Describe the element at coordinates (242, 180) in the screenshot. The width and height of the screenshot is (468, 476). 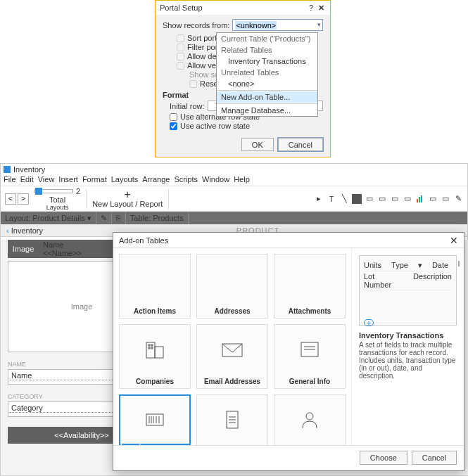
I see `menu-help: Help` at that location.